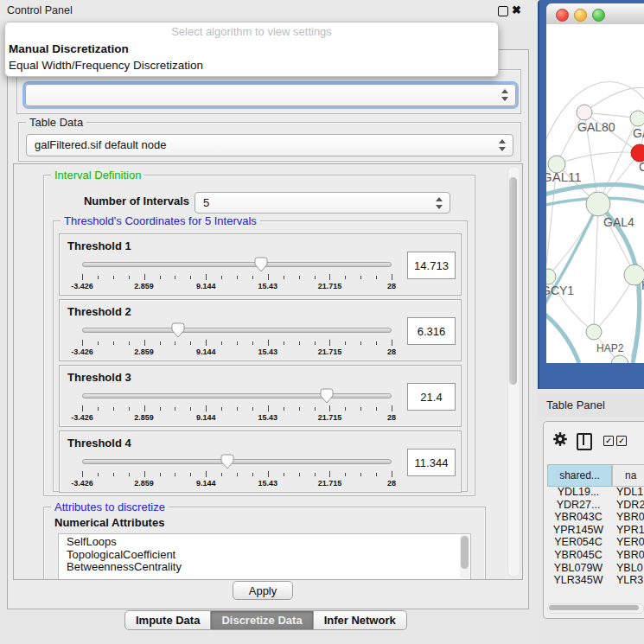 The image size is (644, 644). Describe the element at coordinates (596, 505) in the screenshot. I see `table-row: YDR27...YDR2` at that location.